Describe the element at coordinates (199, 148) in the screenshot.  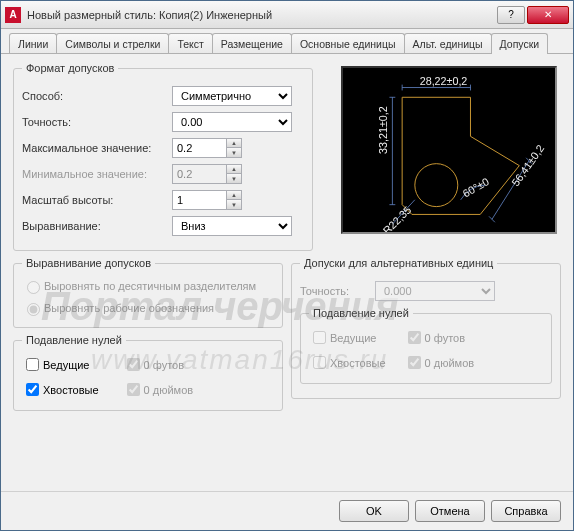
I see `max-input` at that location.